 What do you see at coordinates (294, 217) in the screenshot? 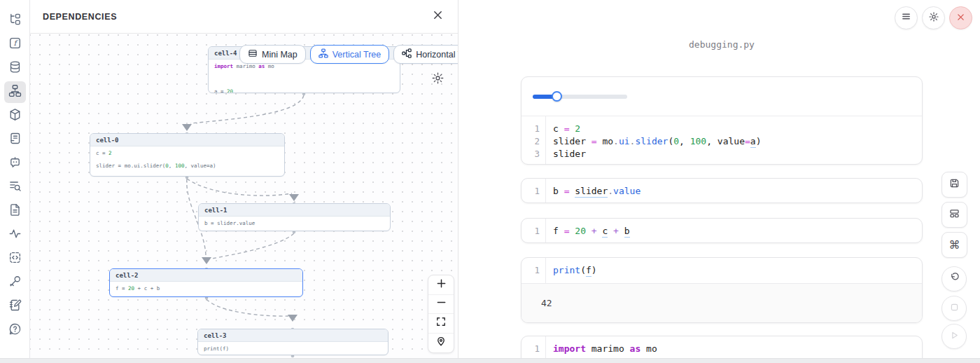
I see `graph-node-cell-1: cell-1 b = slider.value` at bounding box center [294, 217].